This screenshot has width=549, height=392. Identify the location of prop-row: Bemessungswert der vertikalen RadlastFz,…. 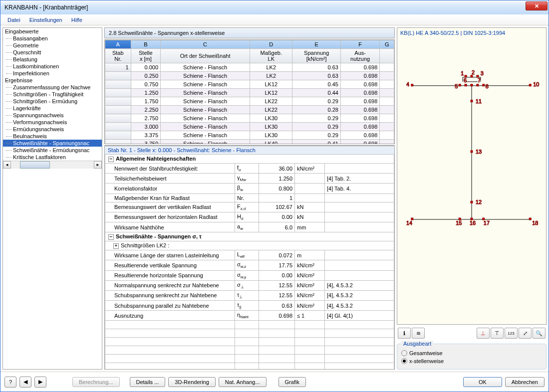
(250, 207).